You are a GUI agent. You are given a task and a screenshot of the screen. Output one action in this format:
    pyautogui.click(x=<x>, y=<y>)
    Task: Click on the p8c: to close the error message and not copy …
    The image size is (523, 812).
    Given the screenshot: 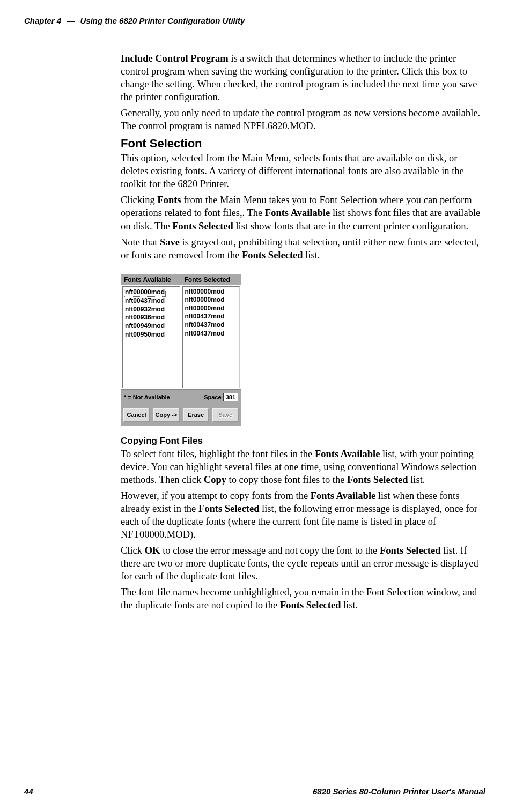 What is the action you would take?
    pyautogui.click(x=270, y=550)
    